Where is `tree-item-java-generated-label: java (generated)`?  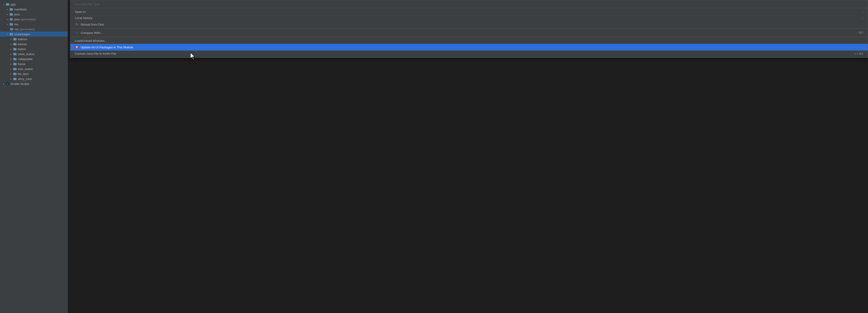 tree-item-java-generated-label: java (generated) is located at coordinates (25, 19).